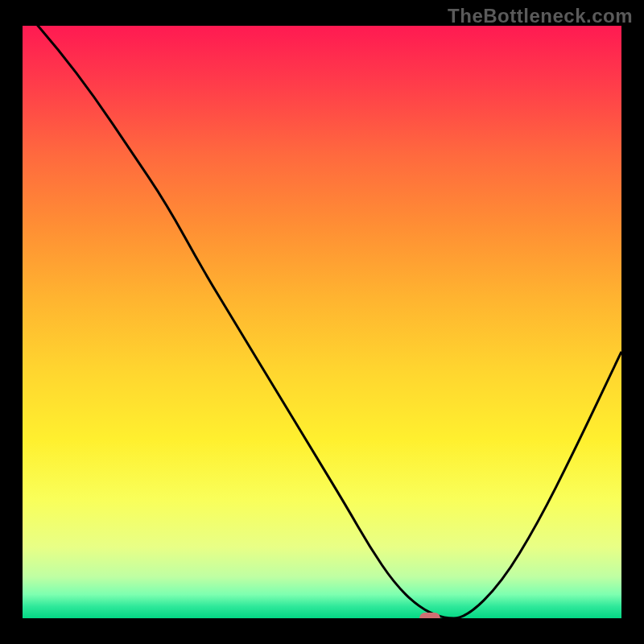  What do you see at coordinates (540, 16) in the screenshot?
I see `watermark-label: TheBottleneck.com` at bounding box center [540, 16].